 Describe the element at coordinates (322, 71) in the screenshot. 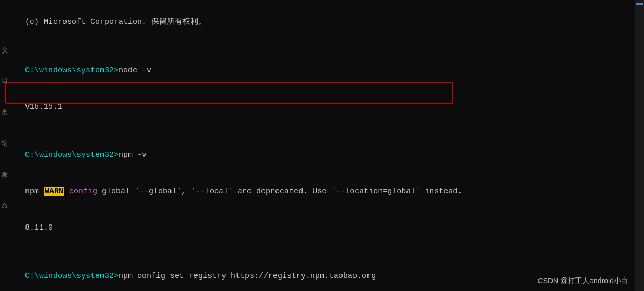

I see `line-node-cmd: C:\windows\system32>node -v` at that location.